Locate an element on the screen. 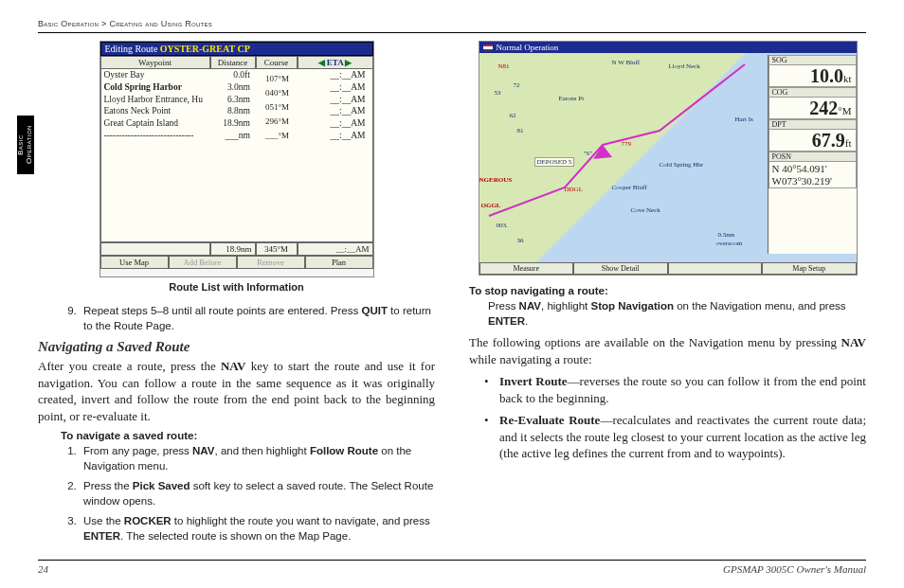 Image resolution: width=904 pixels, height=588 pixels. posn-label: POSN is located at coordinates (813, 157).